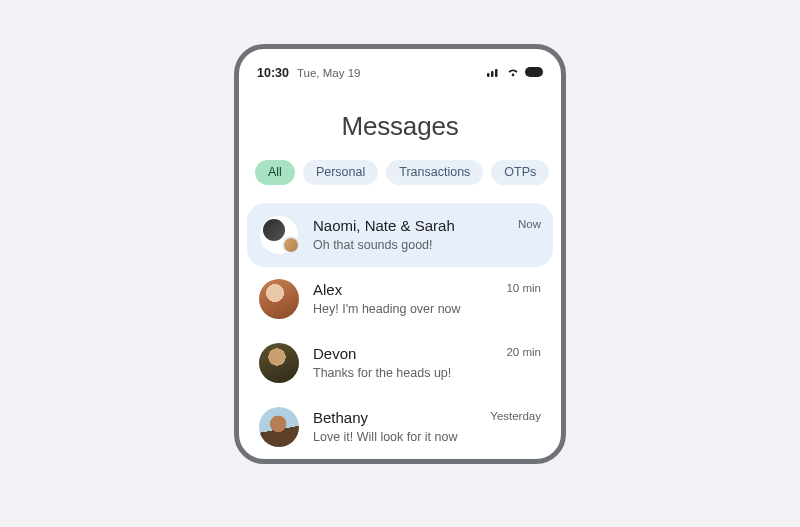  What do you see at coordinates (408, 234) in the screenshot?
I see `conversation-main: Naomi, Nate & Sarah Oh that sounds good!` at bounding box center [408, 234].